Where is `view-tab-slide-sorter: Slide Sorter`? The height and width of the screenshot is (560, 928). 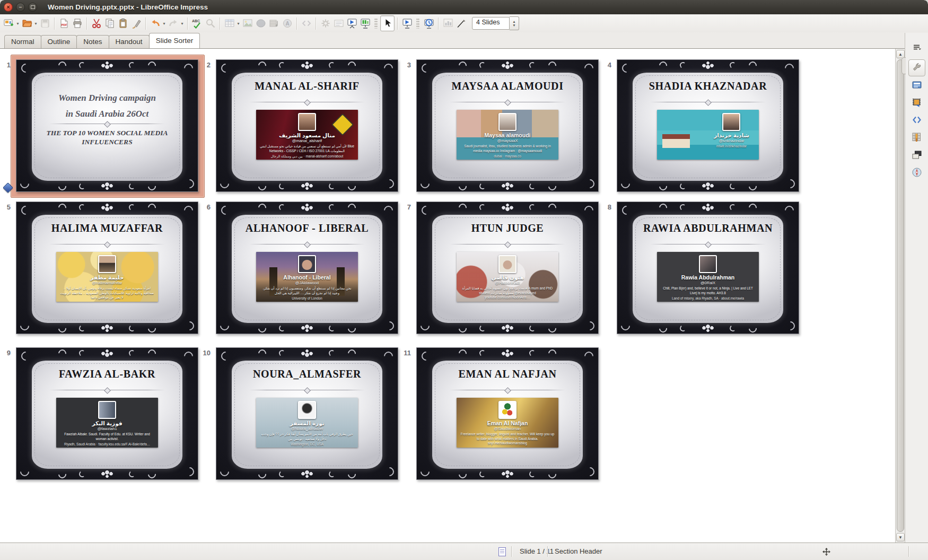
view-tab-slide-sorter: Slide Sorter is located at coordinates (175, 40).